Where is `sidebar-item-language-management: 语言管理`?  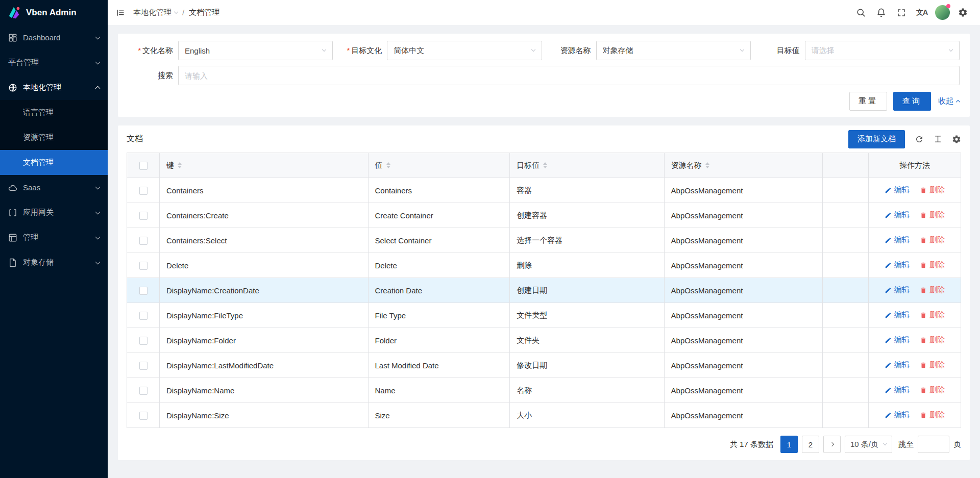 sidebar-item-language-management: 语言管理 is located at coordinates (54, 112).